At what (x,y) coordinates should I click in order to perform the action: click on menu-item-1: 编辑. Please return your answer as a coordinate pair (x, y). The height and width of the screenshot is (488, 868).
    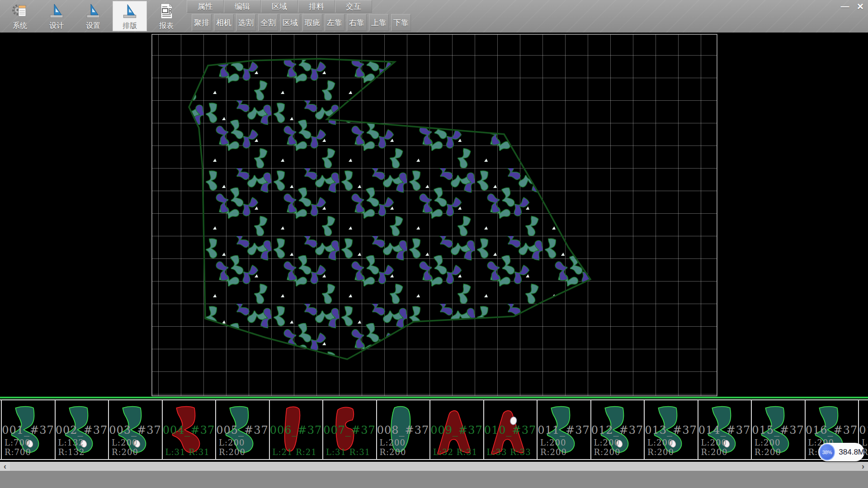
    Looking at the image, I should click on (242, 6).